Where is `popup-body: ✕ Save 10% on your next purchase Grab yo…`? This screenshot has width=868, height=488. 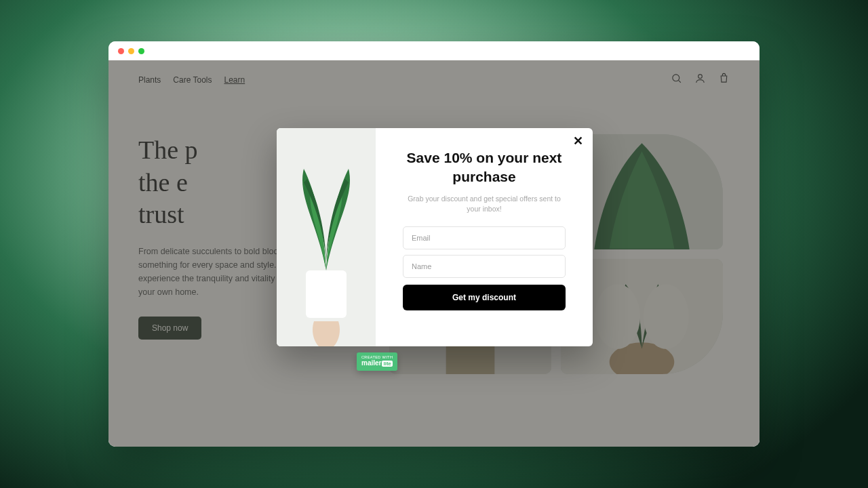
popup-body: ✕ Save 10% on your next purchase Grab yo… is located at coordinates (484, 237).